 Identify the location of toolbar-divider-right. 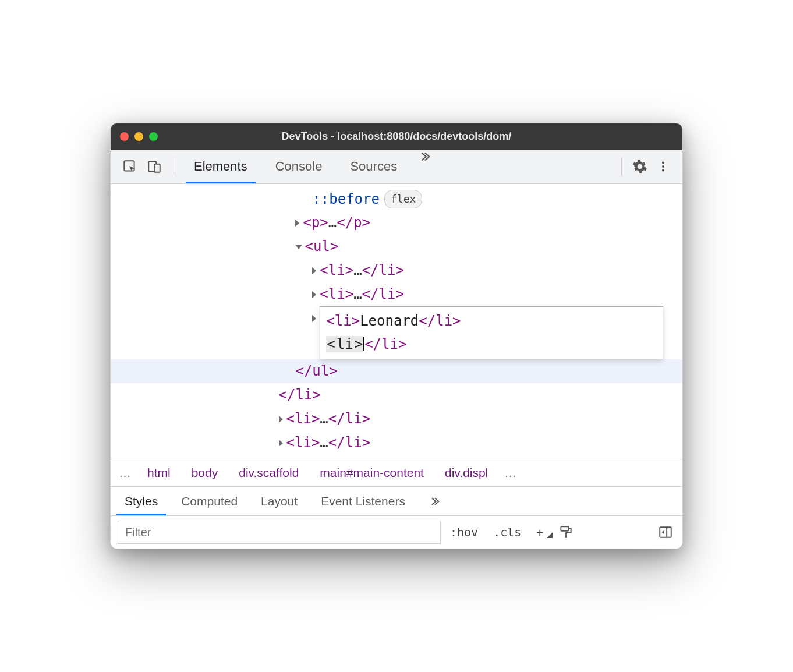
(622, 167).